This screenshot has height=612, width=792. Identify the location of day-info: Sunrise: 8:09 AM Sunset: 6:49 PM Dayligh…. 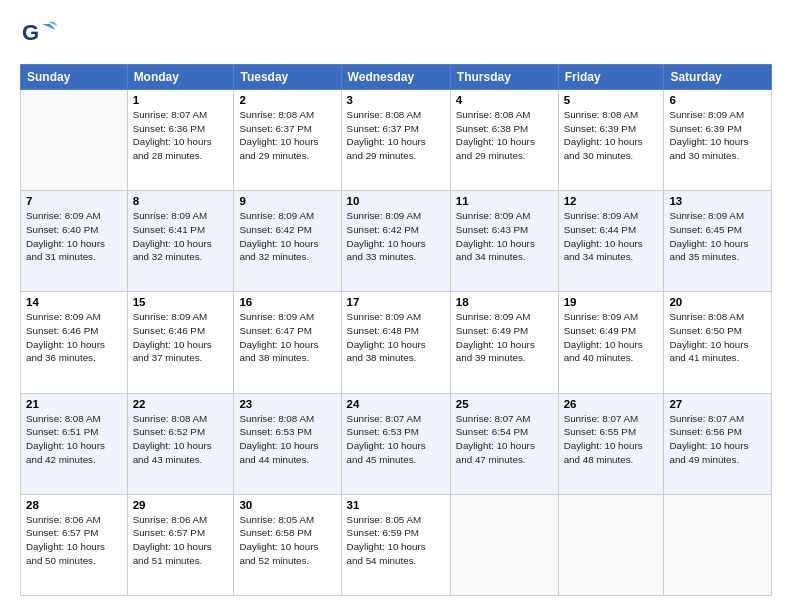
(612, 338).